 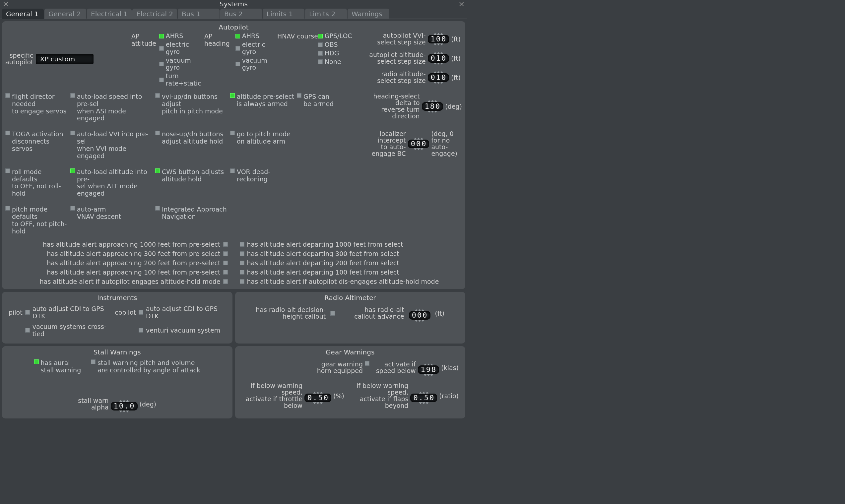 What do you see at coordinates (109, 14) in the screenshot?
I see `tab-electrical-1: Electrical 1` at bounding box center [109, 14].